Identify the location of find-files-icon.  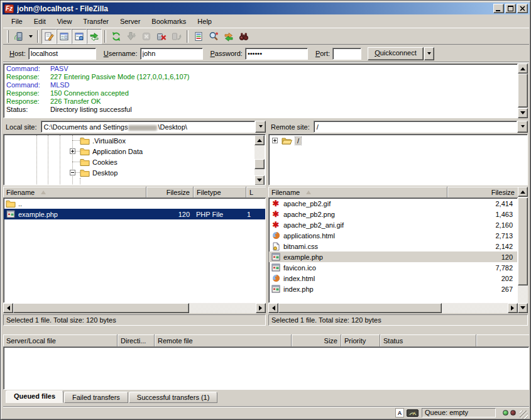
(244, 36).